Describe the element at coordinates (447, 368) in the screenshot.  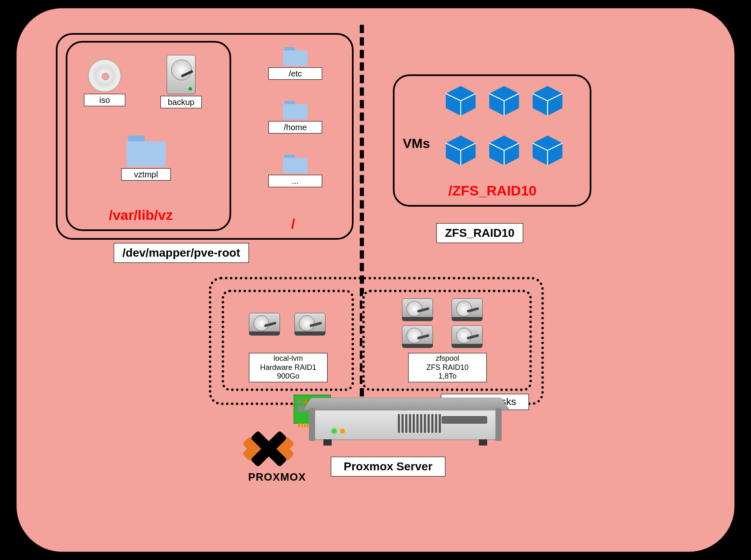
I see `group2-label: zfspoolZFS RAID101,8To` at that location.